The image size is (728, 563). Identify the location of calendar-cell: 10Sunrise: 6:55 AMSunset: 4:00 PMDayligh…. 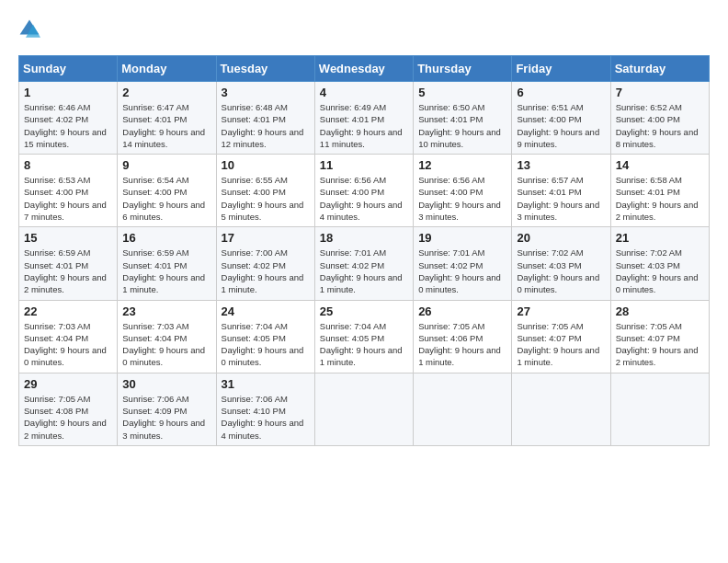
(265, 191).